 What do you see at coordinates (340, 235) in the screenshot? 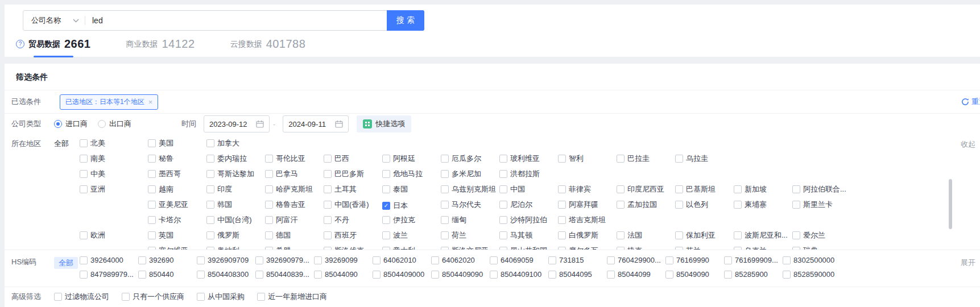
I see `region-option: 西班牙` at bounding box center [340, 235].